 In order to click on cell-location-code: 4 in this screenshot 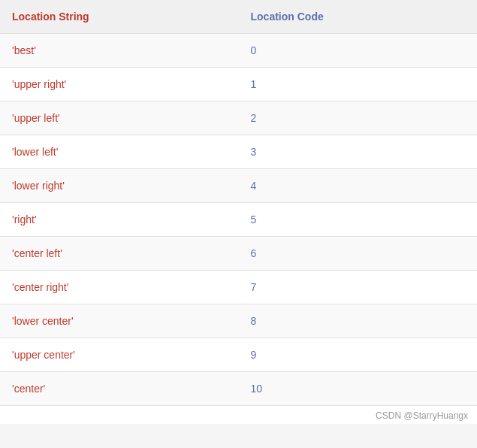, I will do `click(358, 186)`.